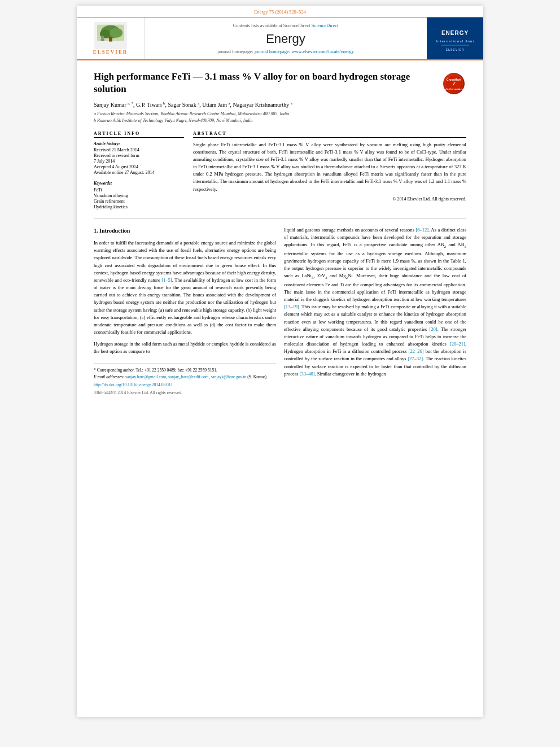 The image size is (560, 747). What do you see at coordinates (375, 302) in the screenshot?
I see `intro-para3: liquid and gaseous storage methods on ac…` at bounding box center [375, 302].